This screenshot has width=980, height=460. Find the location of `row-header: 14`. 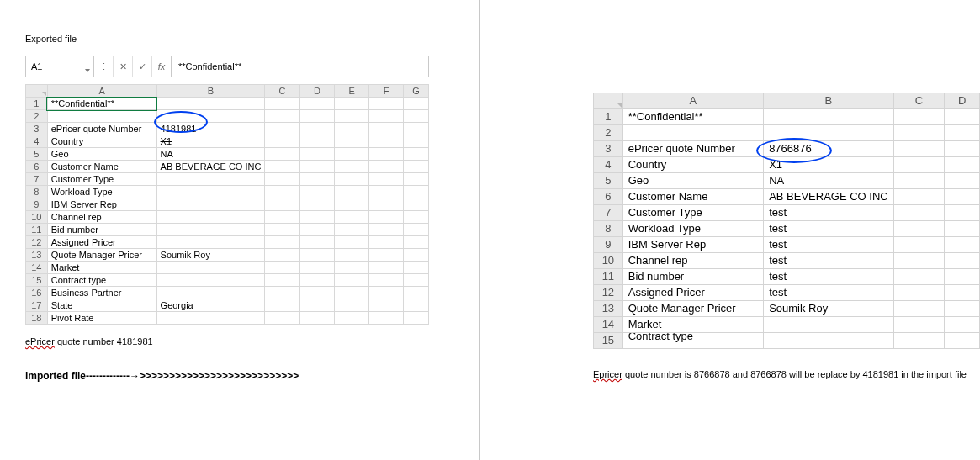

row-header: 14 is located at coordinates (37, 267).